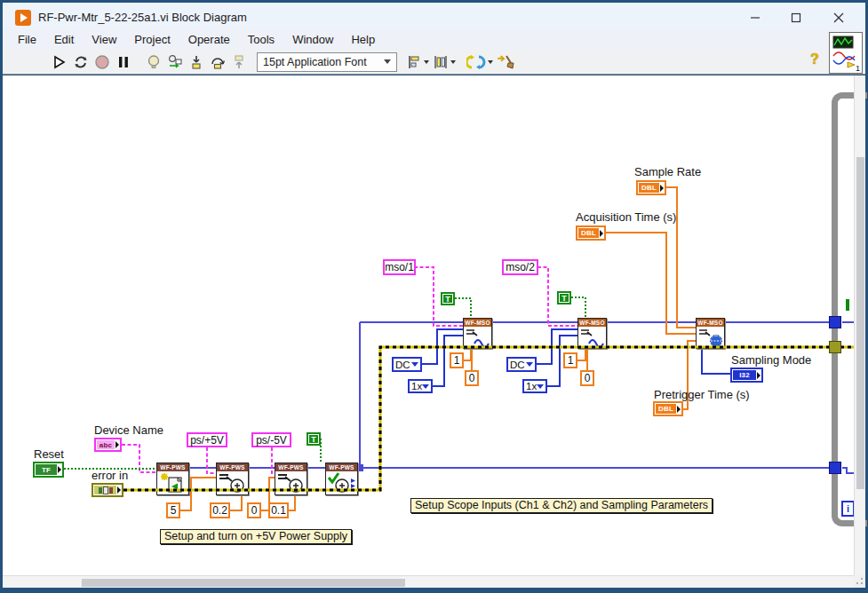  Describe the element at coordinates (835, 347) in the screenshot. I see `loop-tunnel-error` at that location.